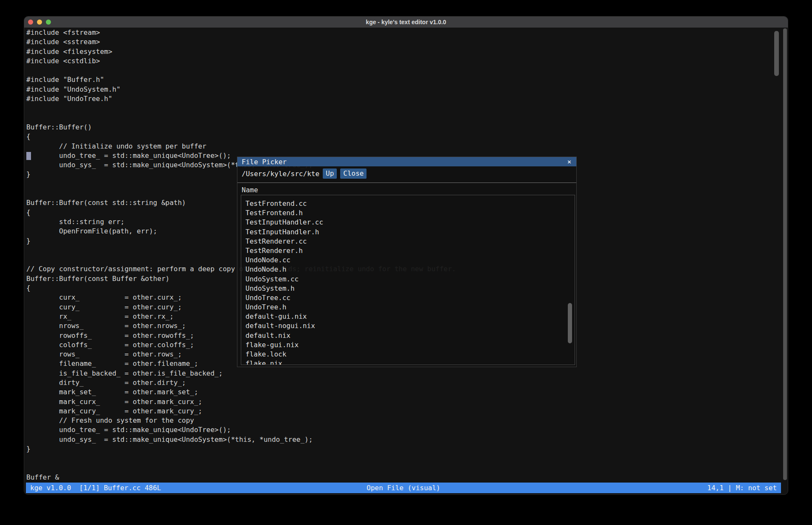 The width and height of the screenshot is (812, 525). I want to click on file-list-item: flake.lock, so click(408, 354).